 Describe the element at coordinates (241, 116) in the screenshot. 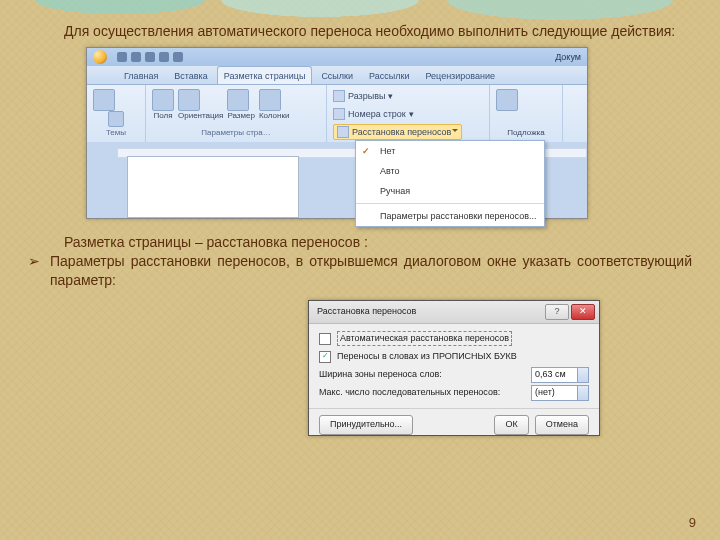

I see `size-label: Размер` at that location.